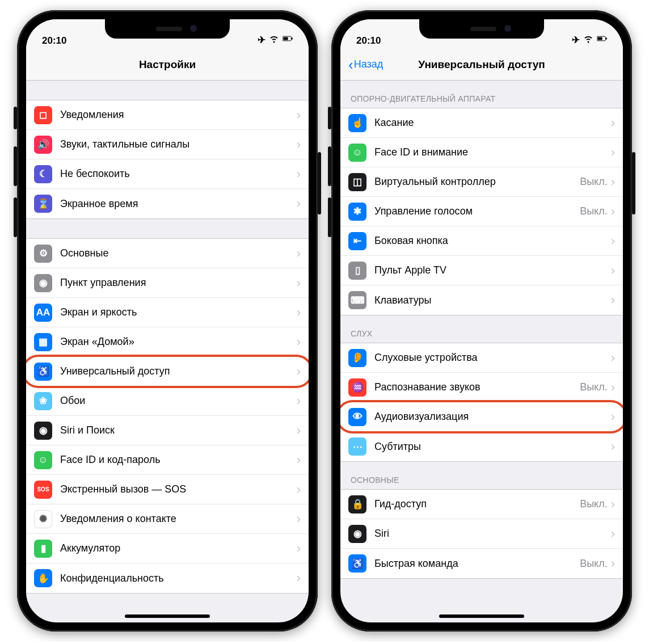 This screenshot has width=649, height=644. I want to click on chevron-left-icon: ‹, so click(351, 65).